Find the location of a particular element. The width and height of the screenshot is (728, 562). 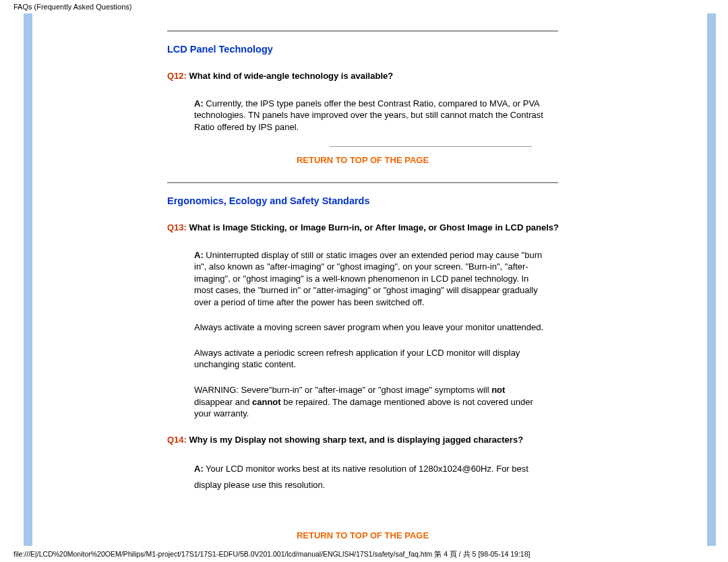

q14-answer-text: Your LCD monitor works best at its nativ… is located at coordinates (361, 476).